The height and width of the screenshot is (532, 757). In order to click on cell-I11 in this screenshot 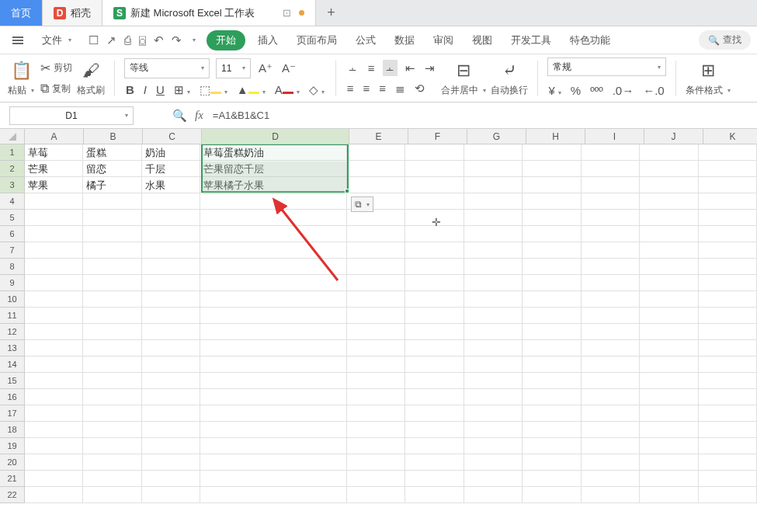, I will do `click(610, 315)`.